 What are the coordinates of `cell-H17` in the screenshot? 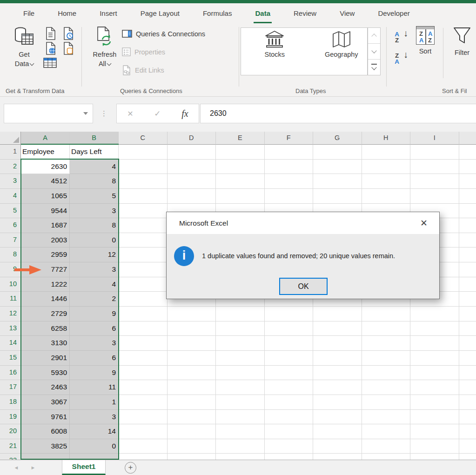 It's located at (386, 388).